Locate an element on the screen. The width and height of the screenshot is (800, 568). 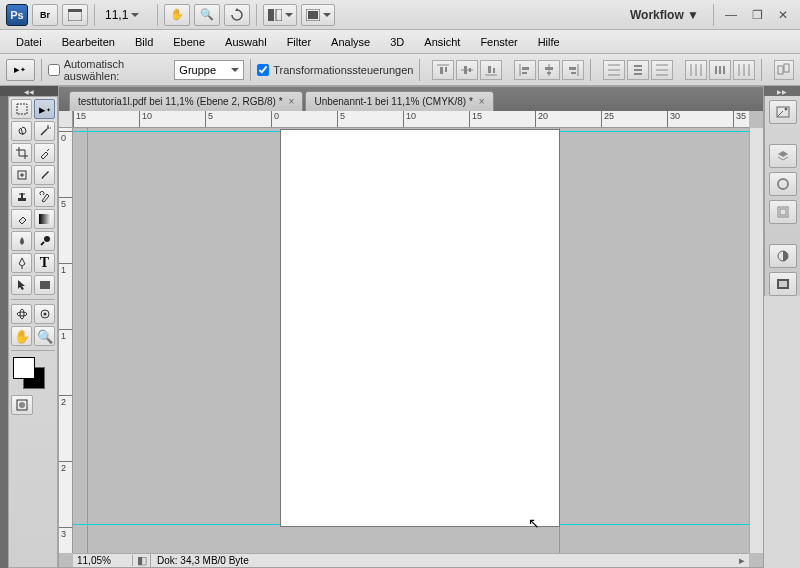
move-tool: ▸✦ is located at coordinates (44, 109).